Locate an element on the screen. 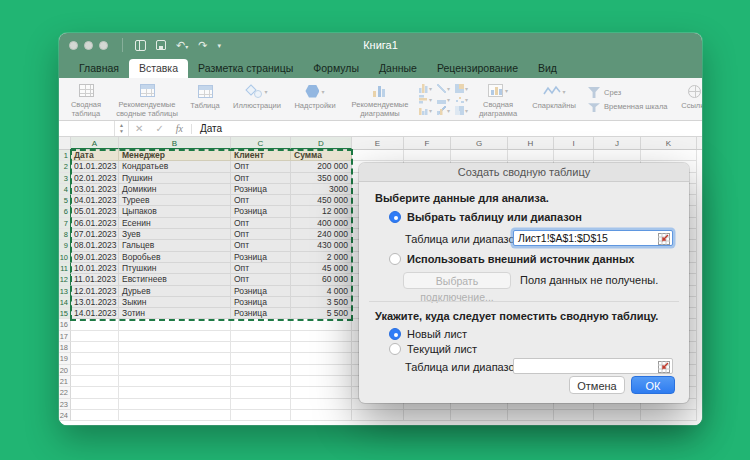  row-header-22: 22 is located at coordinates (65, 392).